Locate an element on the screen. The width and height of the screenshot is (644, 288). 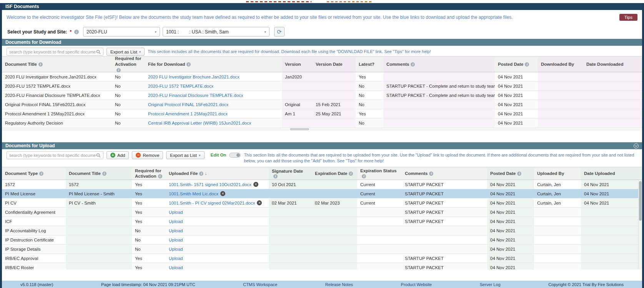
download-file-link: Protocol Amendment 1 25May2021.docx is located at coordinates (188, 114).